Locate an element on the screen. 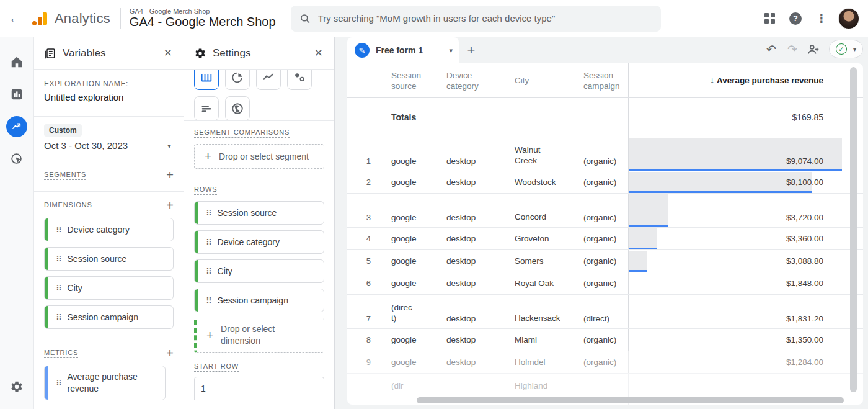  nav-rail is located at coordinates (17, 223).